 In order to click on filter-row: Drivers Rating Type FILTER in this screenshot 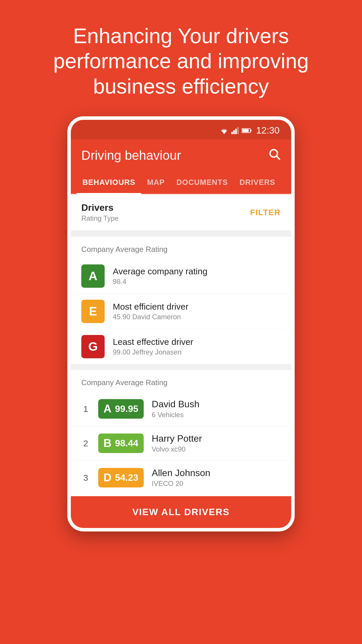, I will do `click(181, 213)`.